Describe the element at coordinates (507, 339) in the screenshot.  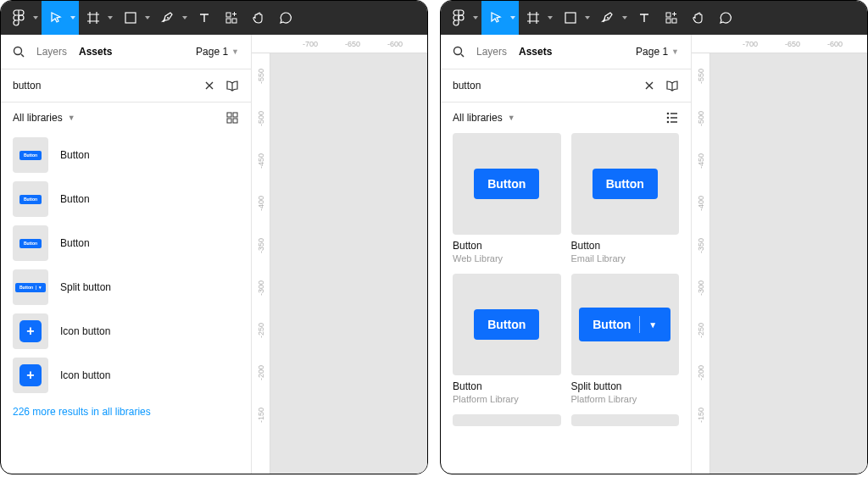
I see `asset-card: ButtonButtonPlatform Library` at that location.